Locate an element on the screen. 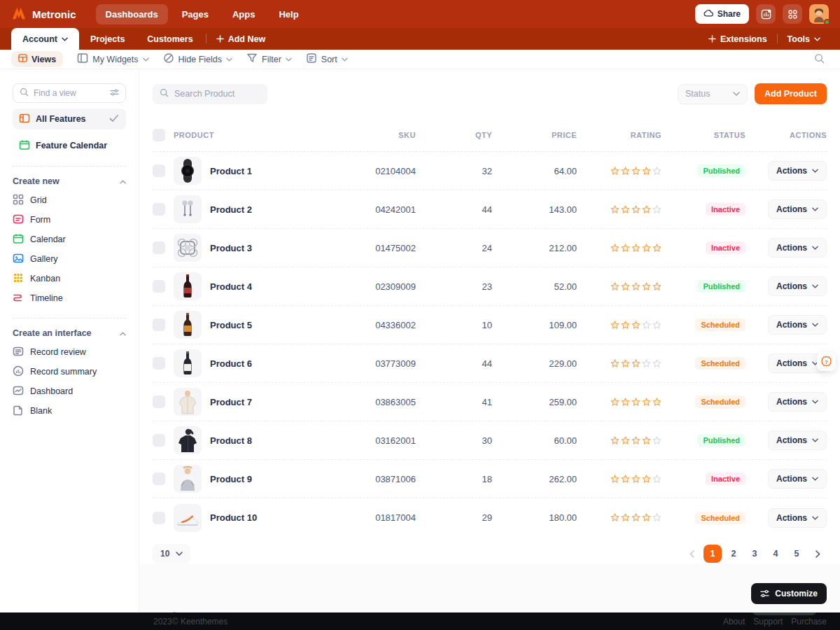 This screenshot has width=840, height=630. sidebar-item-dashboard: Dashboard is located at coordinates (69, 391).